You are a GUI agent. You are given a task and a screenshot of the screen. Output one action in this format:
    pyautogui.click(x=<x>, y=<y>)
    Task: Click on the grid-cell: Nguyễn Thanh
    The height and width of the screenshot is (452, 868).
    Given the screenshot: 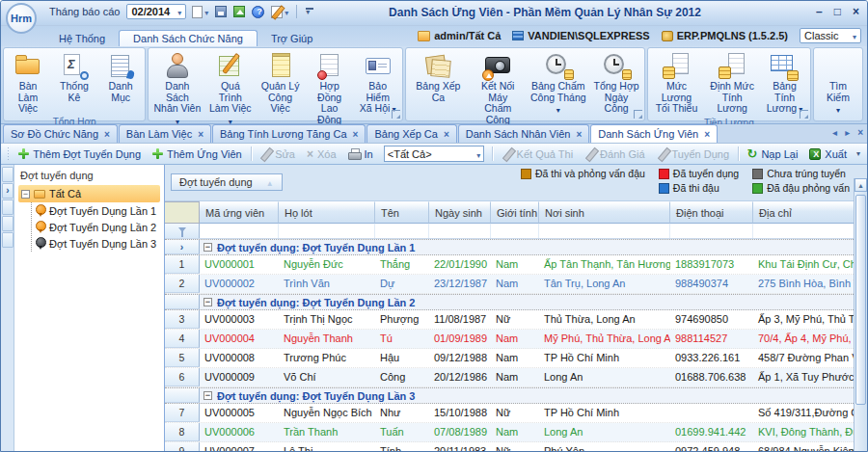 What is the action you would take?
    pyautogui.click(x=327, y=339)
    